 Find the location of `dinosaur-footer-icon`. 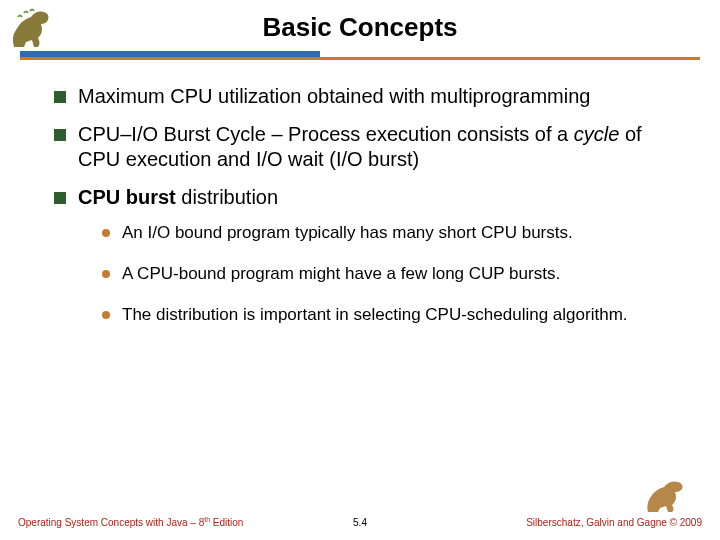

dinosaur-footer-icon is located at coordinates (669, 494).